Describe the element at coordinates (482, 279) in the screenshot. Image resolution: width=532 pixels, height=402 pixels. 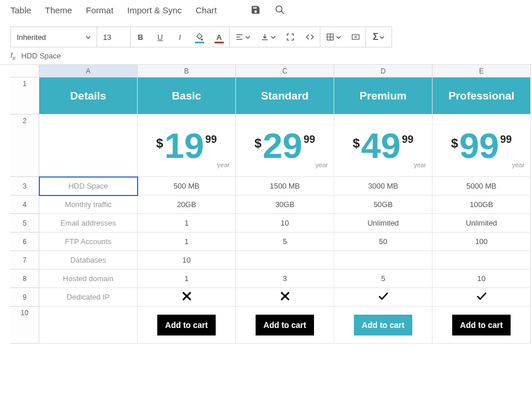
I see `cell-E8: 10` at that location.